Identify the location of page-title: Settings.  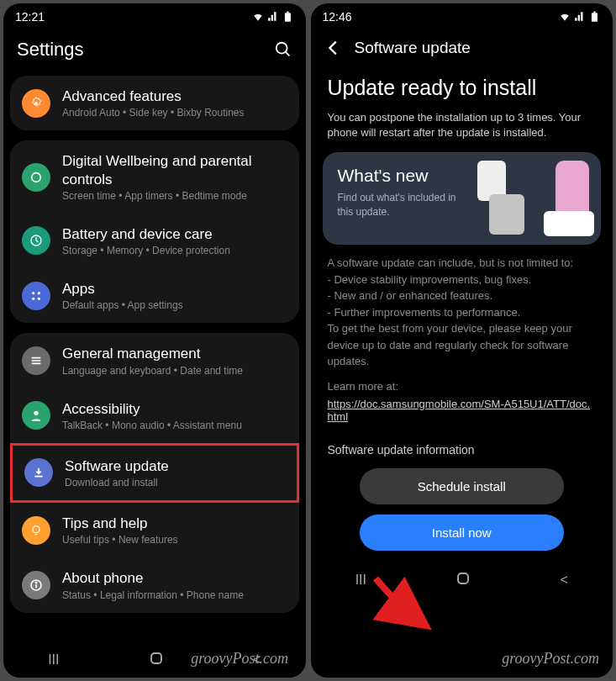
(140, 50).